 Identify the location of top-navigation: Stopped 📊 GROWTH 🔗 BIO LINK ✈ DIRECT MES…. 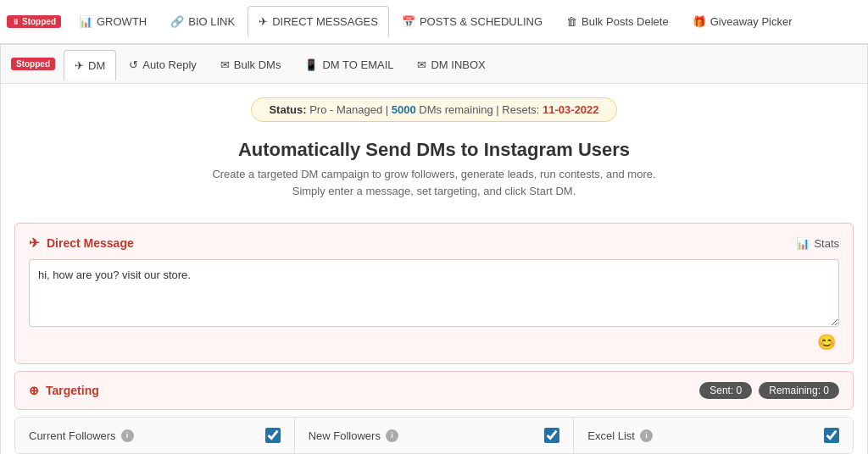
(434, 22).